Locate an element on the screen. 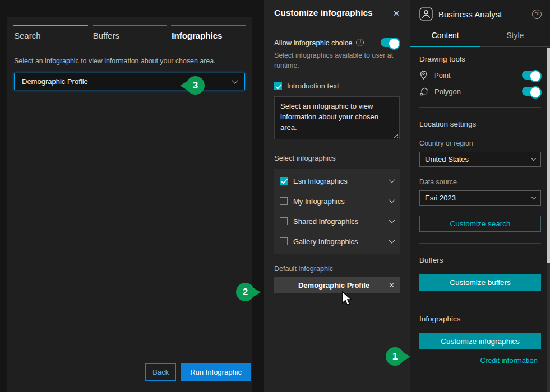  infographic-dropdown: Demographic Profile is located at coordinates (130, 82).